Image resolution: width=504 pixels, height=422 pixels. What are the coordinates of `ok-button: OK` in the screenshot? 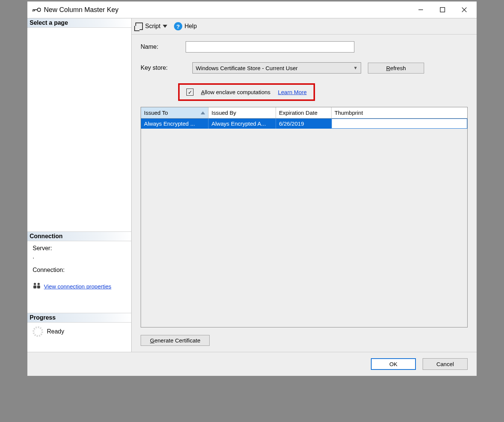 It's located at (393, 364).